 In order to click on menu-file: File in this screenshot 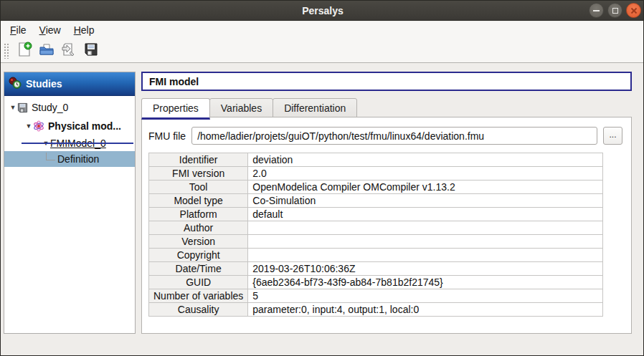, I will do `click(19, 30)`.